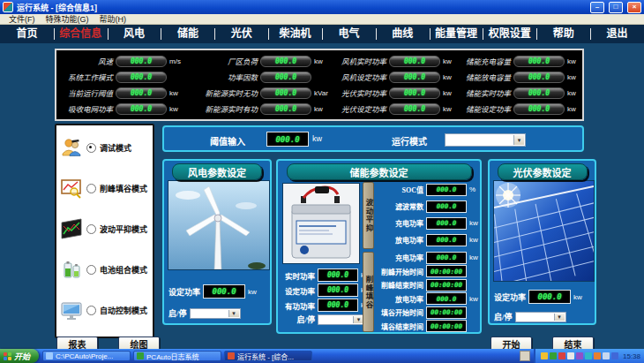 This screenshot has width=644, height=363. What do you see at coordinates (616, 7) in the screenshot?
I see `maximize-icon: □` at bounding box center [616, 7].